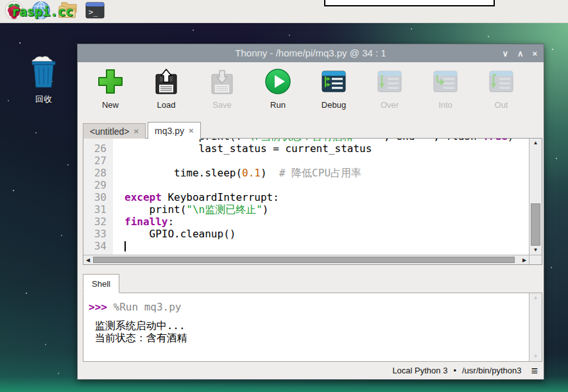 The image size is (568, 392). What do you see at coordinates (98, 234) in the screenshot?
I see `line-number: 33` at bounding box center [98, 234].